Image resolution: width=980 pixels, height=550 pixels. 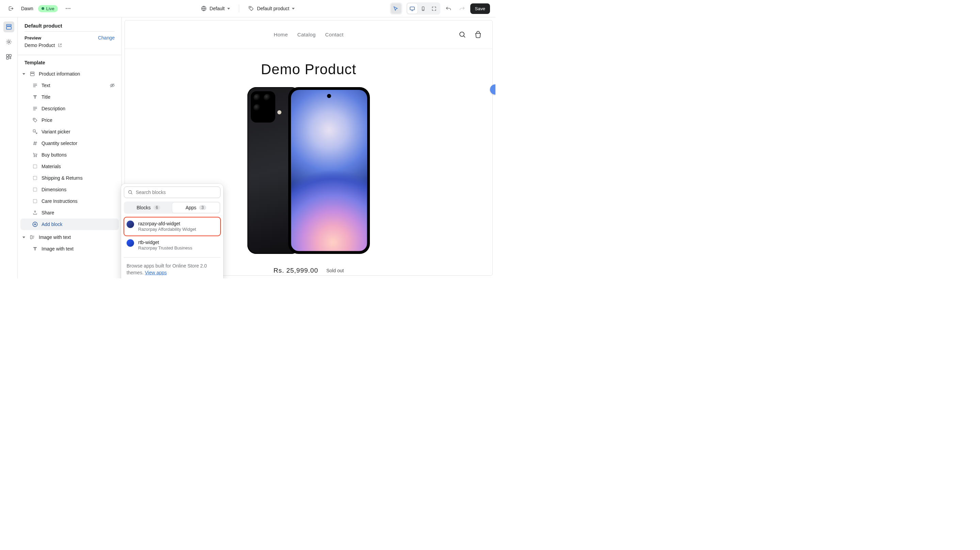 I want to click on more-actions-button, so click(x=68, y=8).